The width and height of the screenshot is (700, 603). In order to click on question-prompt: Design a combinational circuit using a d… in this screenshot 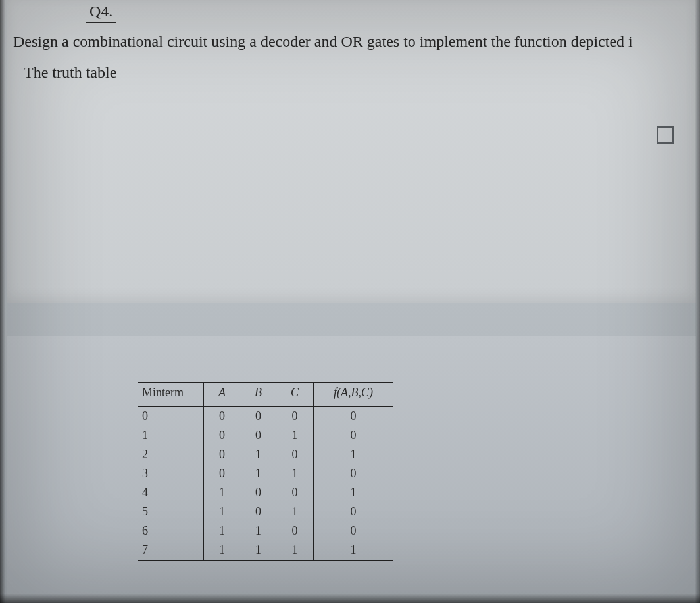, I will do `click(355, 57)`.